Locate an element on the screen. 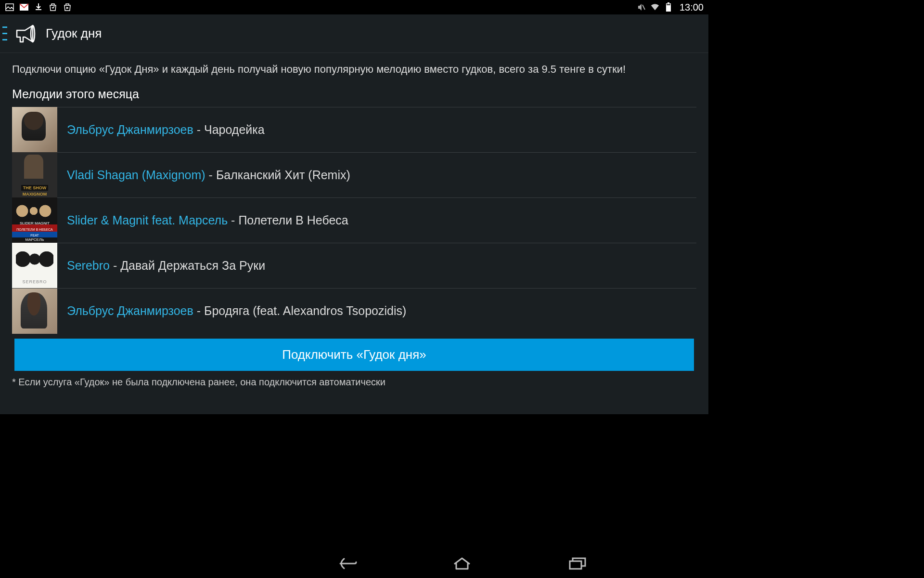  status-right: 13:00 is located at coordinates (670, 8).